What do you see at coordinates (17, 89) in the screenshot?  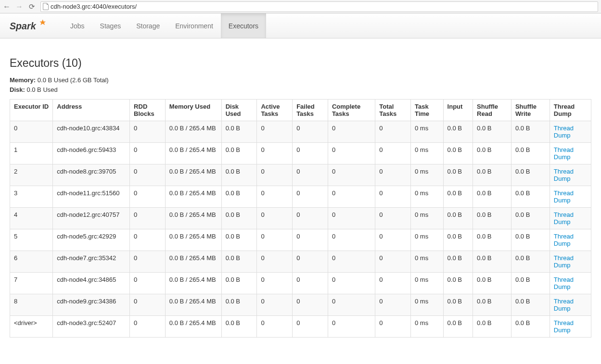 I see `disk-label: Disk:` at bounding box center [17, 89].